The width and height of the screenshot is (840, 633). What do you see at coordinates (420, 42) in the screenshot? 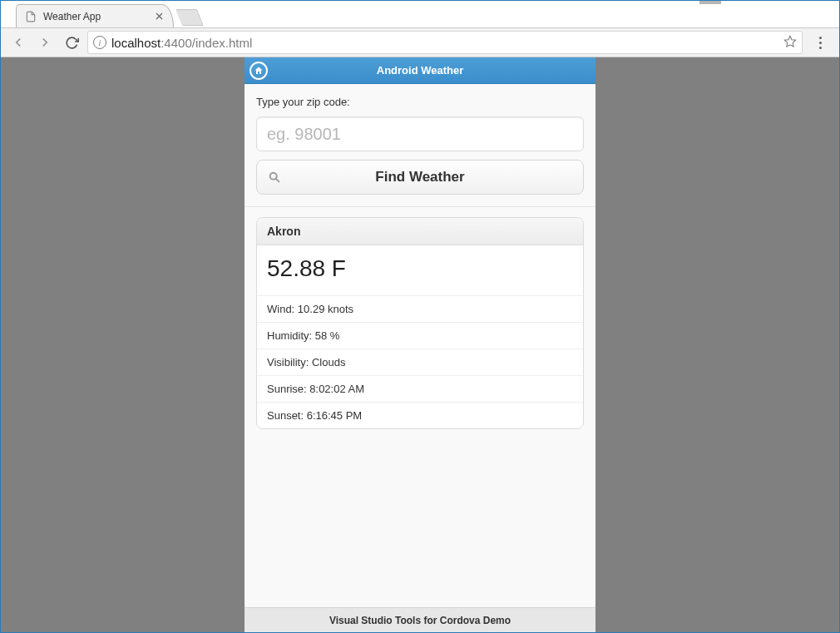
I see `browser-toolbar: i localhost:4400/index.html` at bounding box center [420, 42].